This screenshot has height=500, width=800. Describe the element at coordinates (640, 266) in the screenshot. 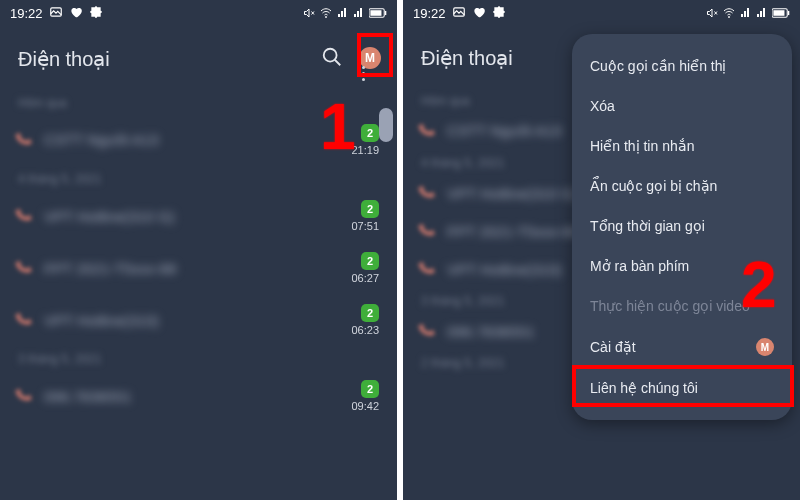

I see `menu-item-label: Mở ra bàn phím` at that location.